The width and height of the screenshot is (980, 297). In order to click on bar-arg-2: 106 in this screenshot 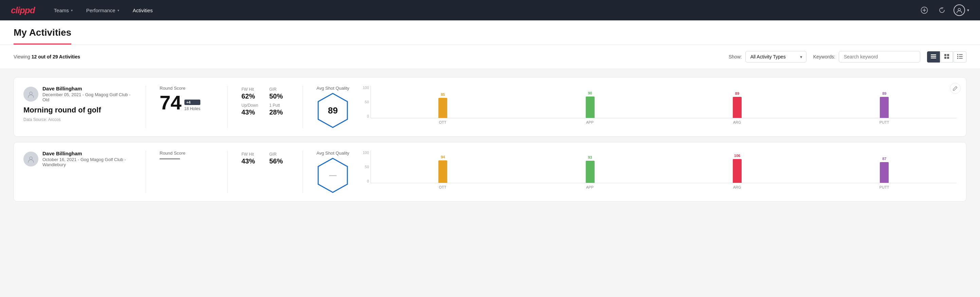, I will do `click(737, 171)`.